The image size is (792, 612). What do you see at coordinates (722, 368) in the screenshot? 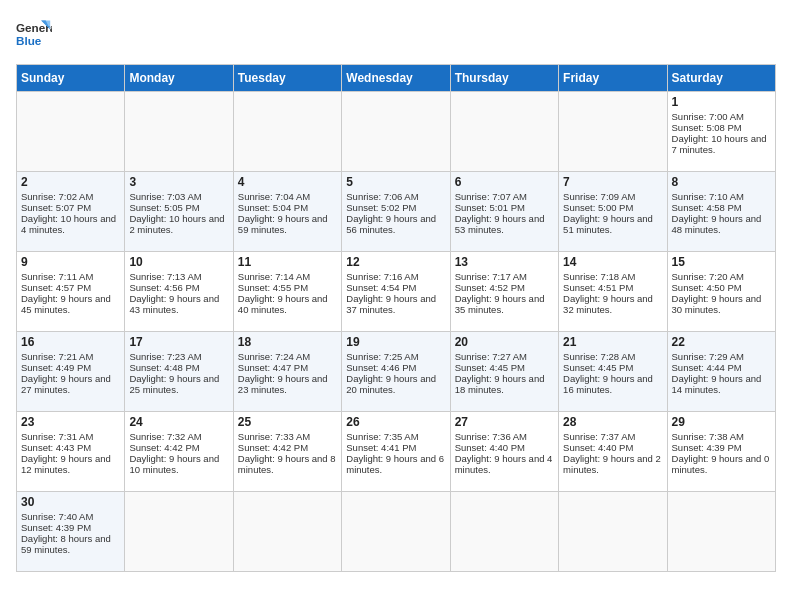
I see `day-info-line: Sunset: 4:44 PM` at bounding box center [722, 368].